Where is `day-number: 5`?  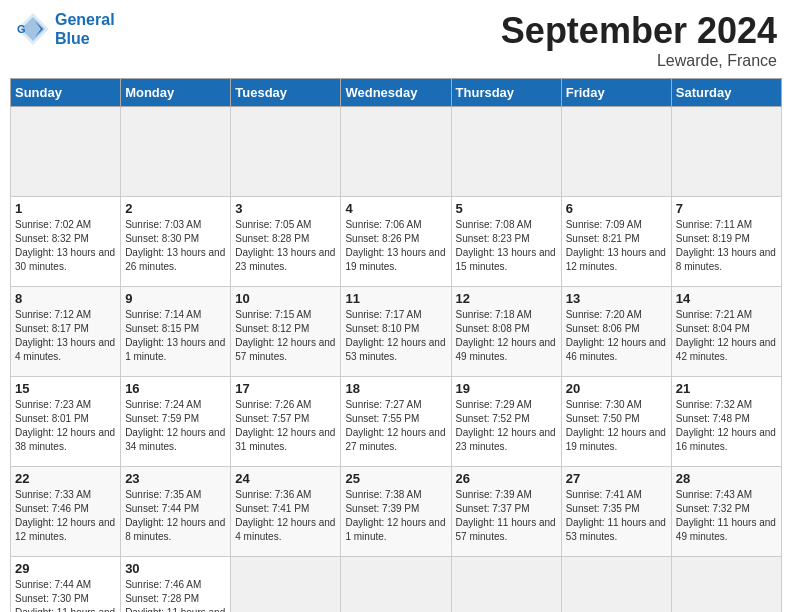 day-number: 5 is located at coordinates (506, 208).